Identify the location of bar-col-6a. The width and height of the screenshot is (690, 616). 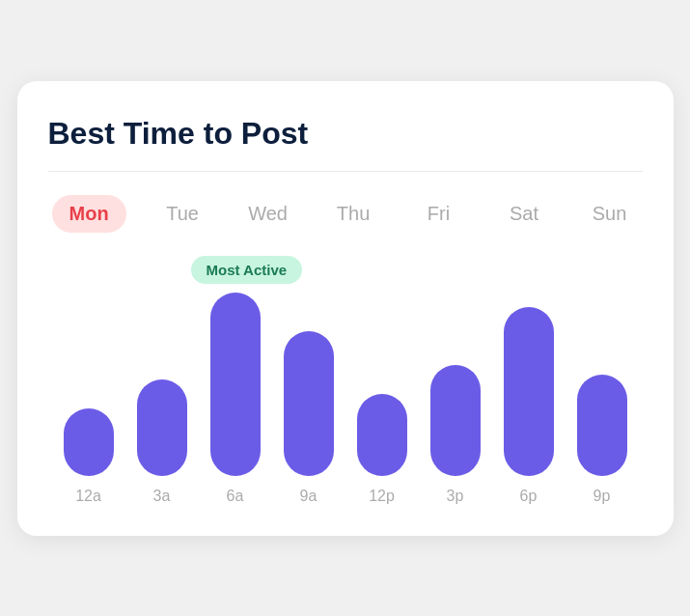
(235, 384).